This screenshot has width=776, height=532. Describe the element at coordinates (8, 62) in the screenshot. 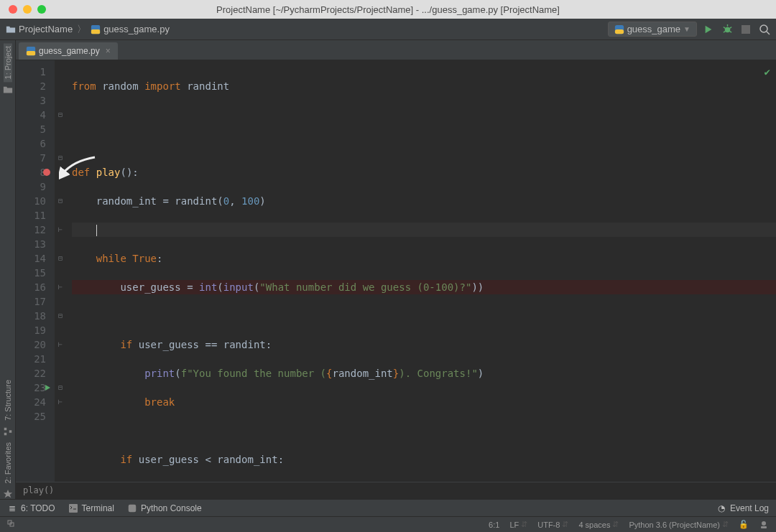

I see `tool-window-project: 1: Project` at that location.